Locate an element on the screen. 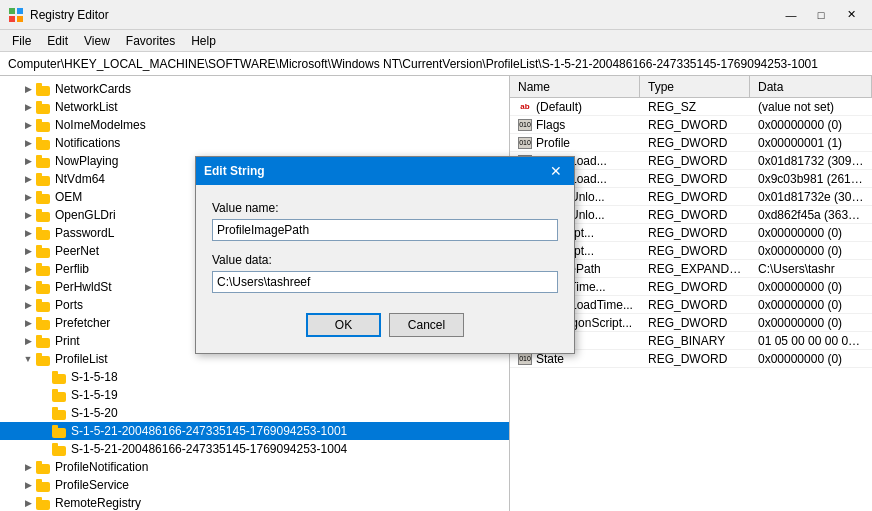 This screenshot has height=511, width=872. tree-item: ▶ NoImeModelmes is located at coordinates (254, 125).